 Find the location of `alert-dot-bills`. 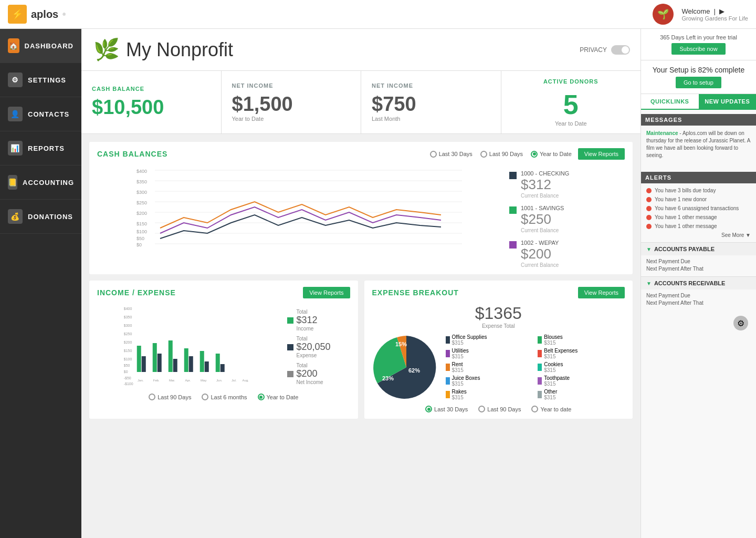

alert-dot-bills is located at coordinates (649, 191).